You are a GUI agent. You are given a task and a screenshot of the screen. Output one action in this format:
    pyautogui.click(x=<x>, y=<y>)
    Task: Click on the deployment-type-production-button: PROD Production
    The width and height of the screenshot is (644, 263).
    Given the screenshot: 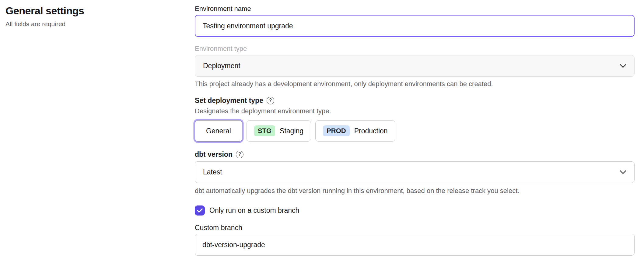 What is the action you would take?
    pyautogui.click(x=355, y=131)
    